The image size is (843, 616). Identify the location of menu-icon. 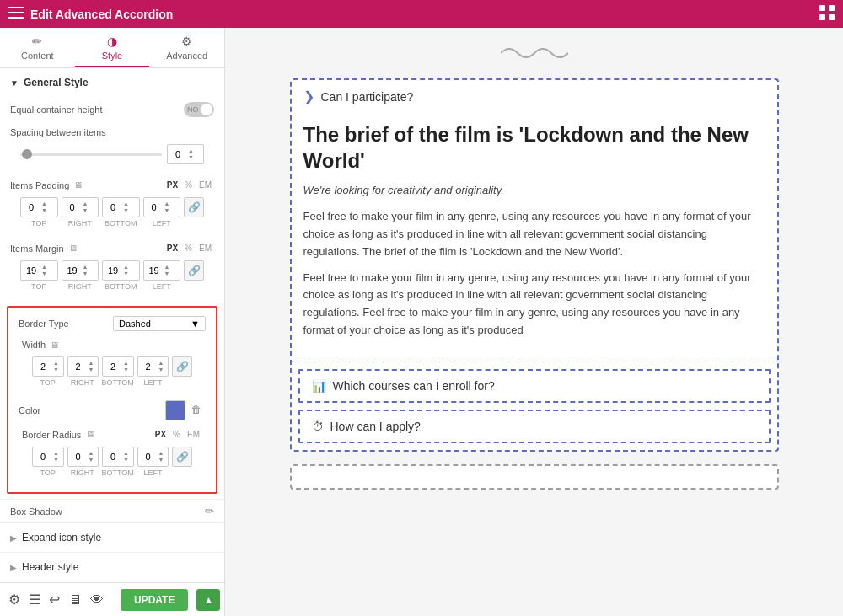
(16, 14).